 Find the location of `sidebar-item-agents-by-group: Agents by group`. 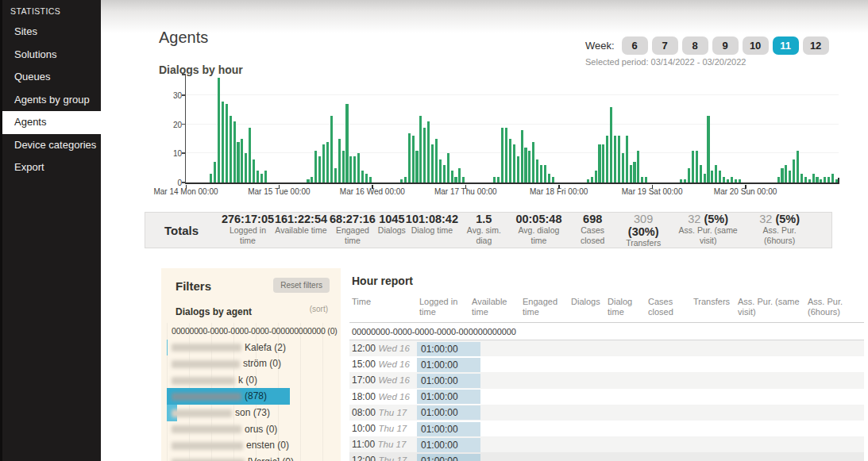

sidebar-item-agents-by-group: Agents by group is located at coordinates (51, 100).